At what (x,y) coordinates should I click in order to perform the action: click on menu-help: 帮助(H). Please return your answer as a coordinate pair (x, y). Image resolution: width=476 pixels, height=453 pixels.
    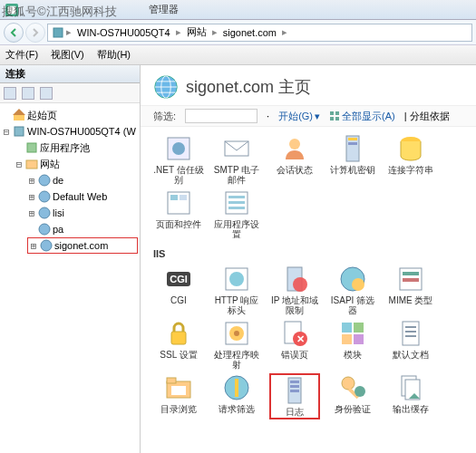
    Looking at the image, I should click on (114, 54).